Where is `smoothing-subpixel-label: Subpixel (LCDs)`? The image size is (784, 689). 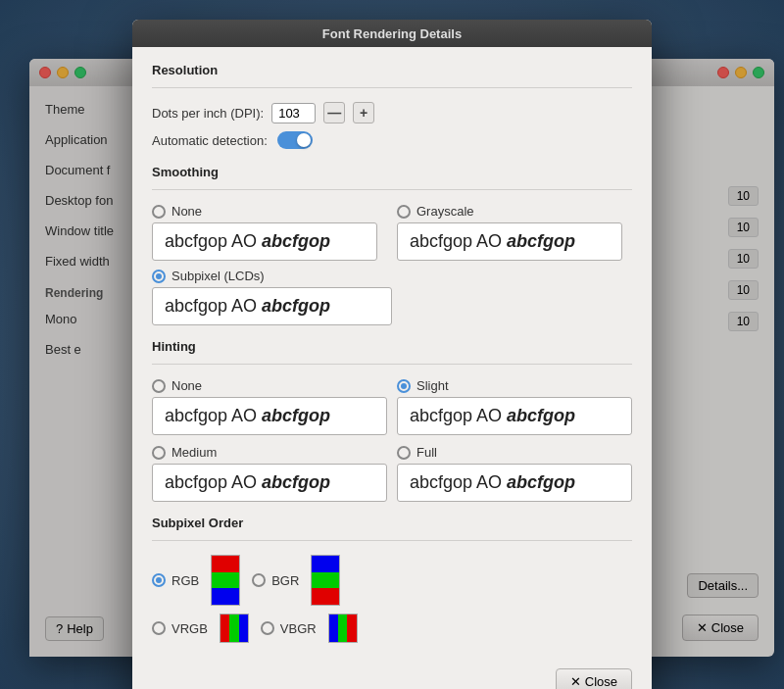 smoothing-subpixel-label: Subpixel (LCDs) is located at coordinates (218, 276).